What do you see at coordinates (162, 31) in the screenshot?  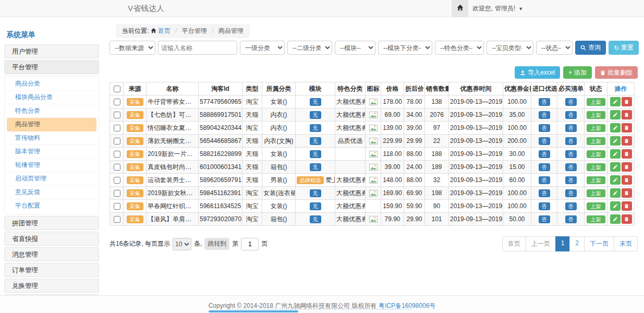 I see `breadcrumb-home-link: 首页` at bounding box center [162, 31].